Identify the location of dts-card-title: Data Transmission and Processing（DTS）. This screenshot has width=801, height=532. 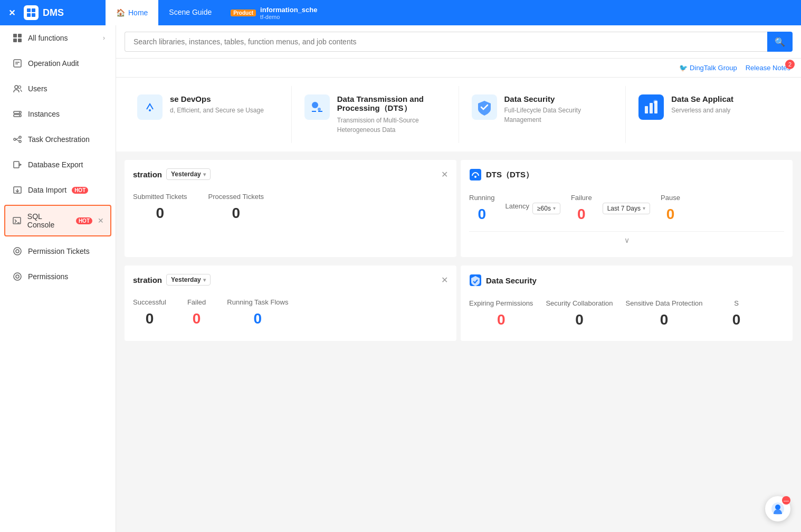
(392, 104).